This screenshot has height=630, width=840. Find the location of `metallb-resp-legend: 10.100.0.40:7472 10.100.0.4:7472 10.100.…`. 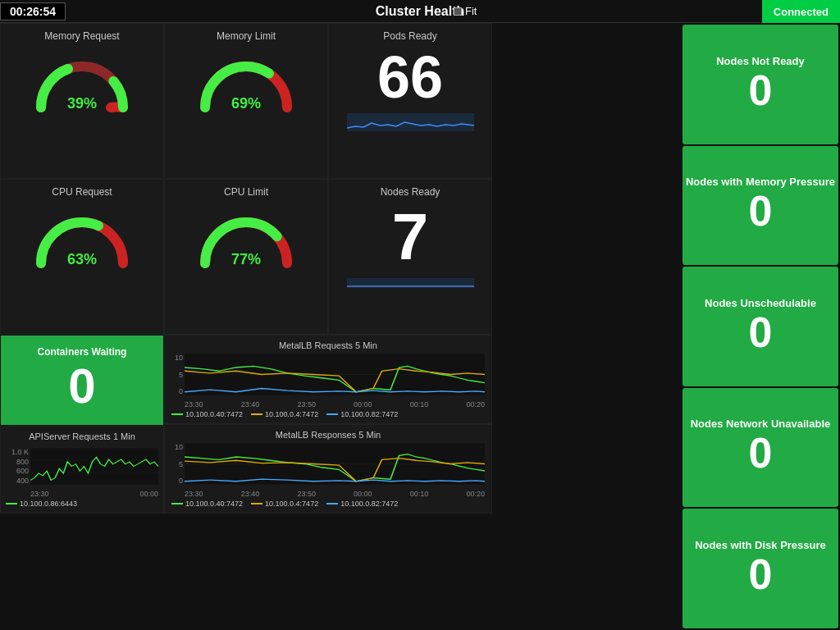

metallb-resp-legend: 10.100.0.40:7472 10.100.0.4:7472 10.100.… is located at coordinates (328, 504).